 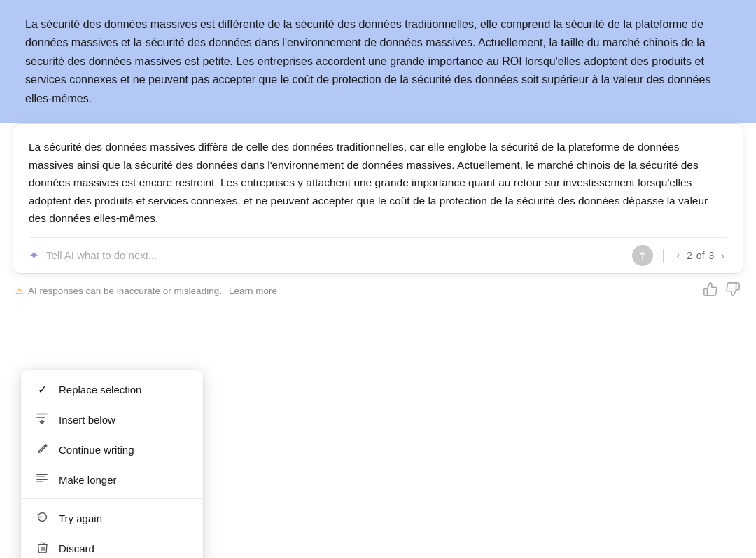 What do you see at coordinates (112, 419) in the screenshot?
I see `menu-item-insert-below: Insert below` at bounding box center [112, 419].